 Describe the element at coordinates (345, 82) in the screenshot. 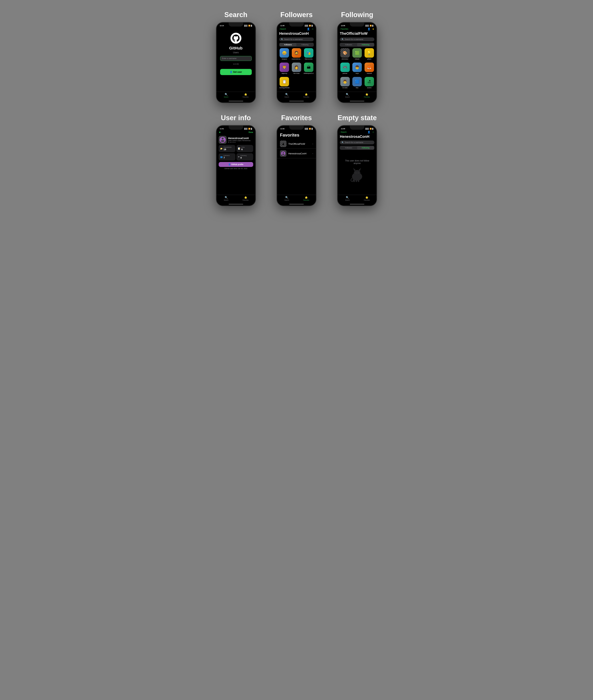

I see `avatar-torvalds: 👨` at that location.